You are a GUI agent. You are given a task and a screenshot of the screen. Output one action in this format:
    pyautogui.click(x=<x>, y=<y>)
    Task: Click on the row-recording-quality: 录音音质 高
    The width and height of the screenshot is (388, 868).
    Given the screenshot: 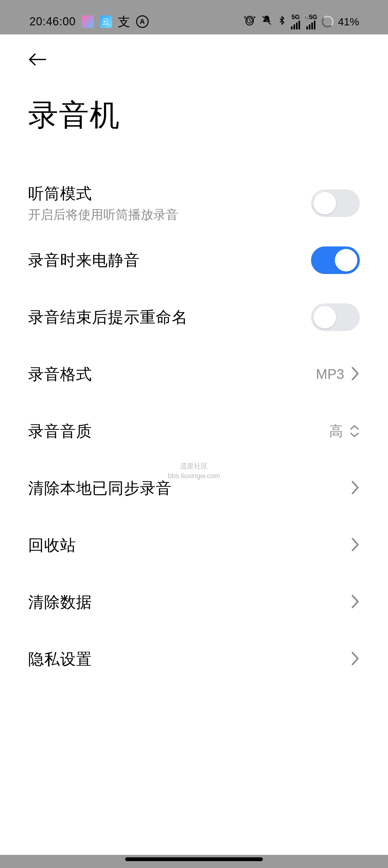 What is the action you would take?
    pyautogui.click(x=194, y=431)
    